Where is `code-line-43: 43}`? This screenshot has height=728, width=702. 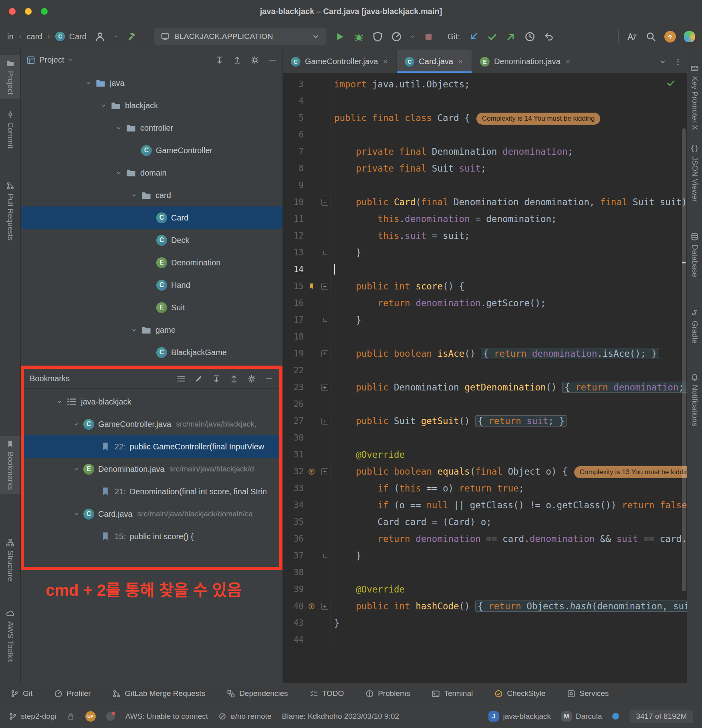 code-line-43: 43} is located at coordinates (485, 623).